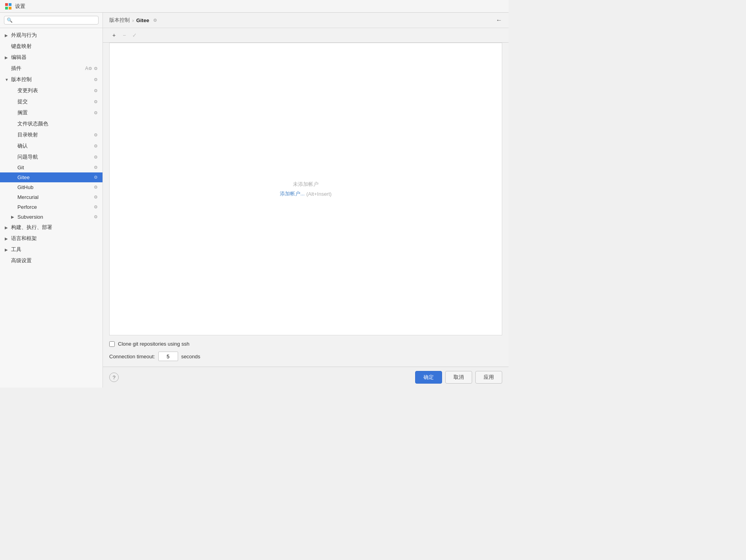  I want to click on cancel-button: 取消, so click(459, 377).